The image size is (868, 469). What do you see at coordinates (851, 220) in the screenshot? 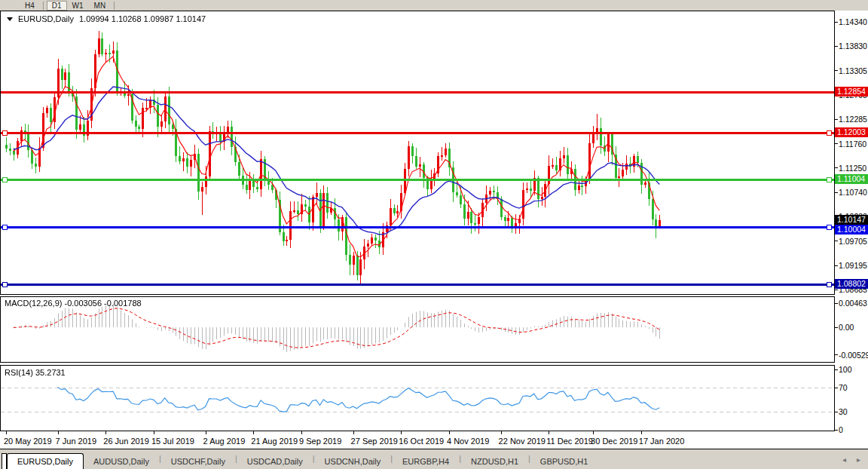
I see `price-badge: 1.10147` at bounding box center [851, 220].